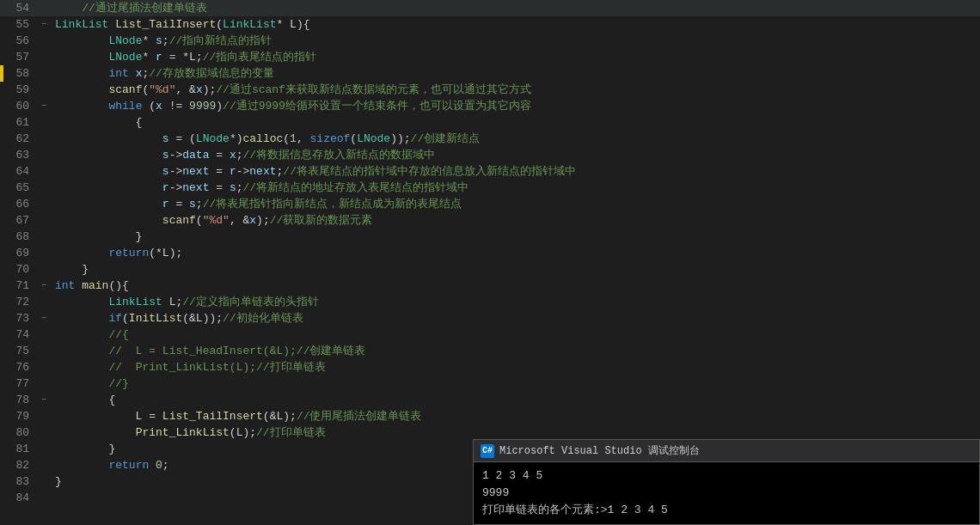  I want to click on line-number: 81, so click(20, 449).